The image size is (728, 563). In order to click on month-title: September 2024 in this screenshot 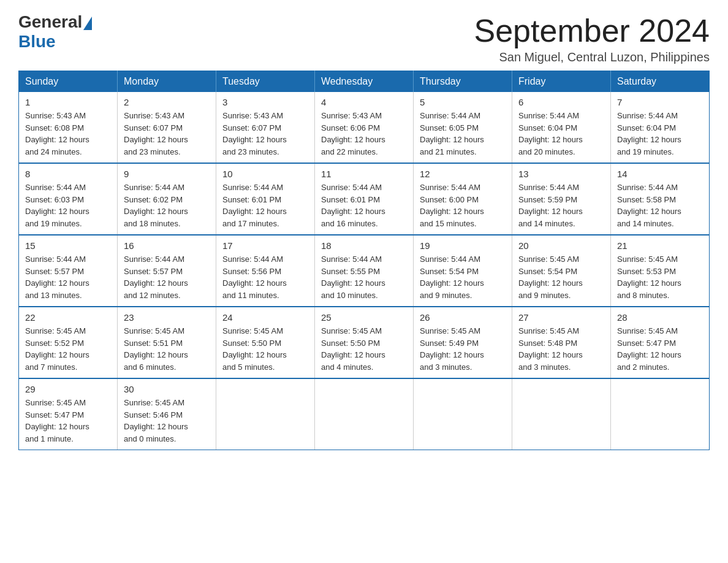, I will do `click(592, 31)`.